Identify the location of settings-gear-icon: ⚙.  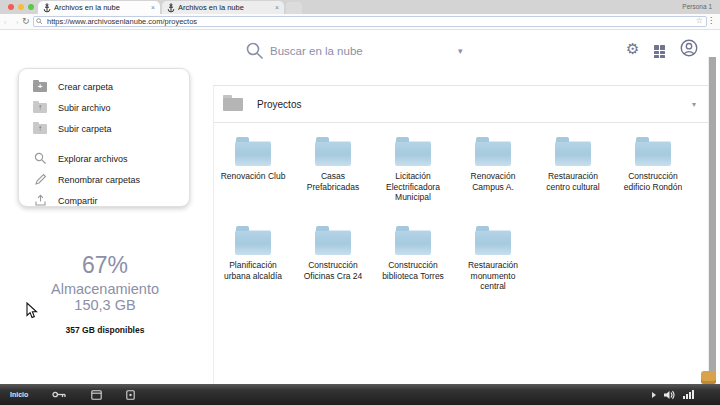
(632, 49).